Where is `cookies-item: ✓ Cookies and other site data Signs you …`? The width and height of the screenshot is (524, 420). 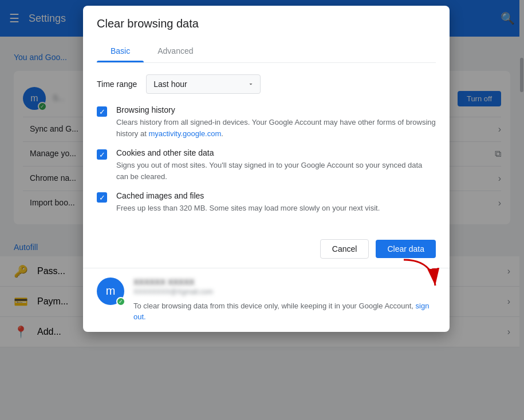 cookies-item: ✓ Cookies and other site data Signs you … is located at coordinates (266, 165).